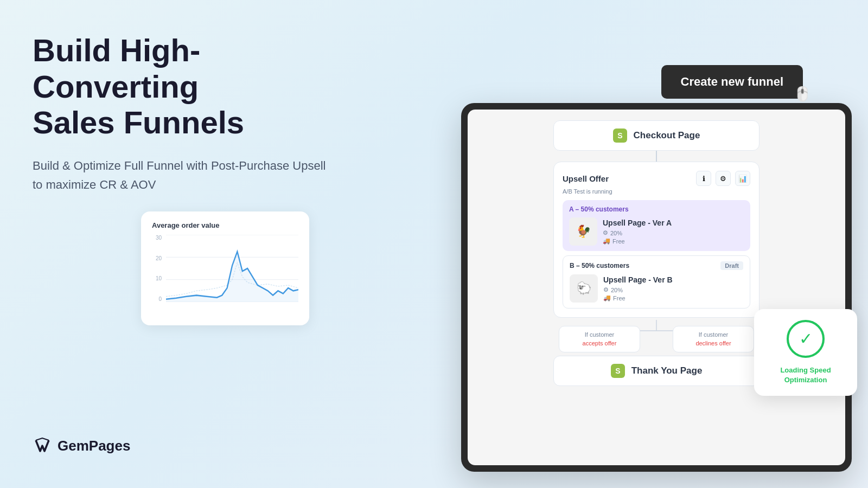 The height and width of the screenshot is (488, 868). I want to click on variant-b-info: Upsell Page - Ver B ⚙ 20% 🚚 Free, so click(673, 288).